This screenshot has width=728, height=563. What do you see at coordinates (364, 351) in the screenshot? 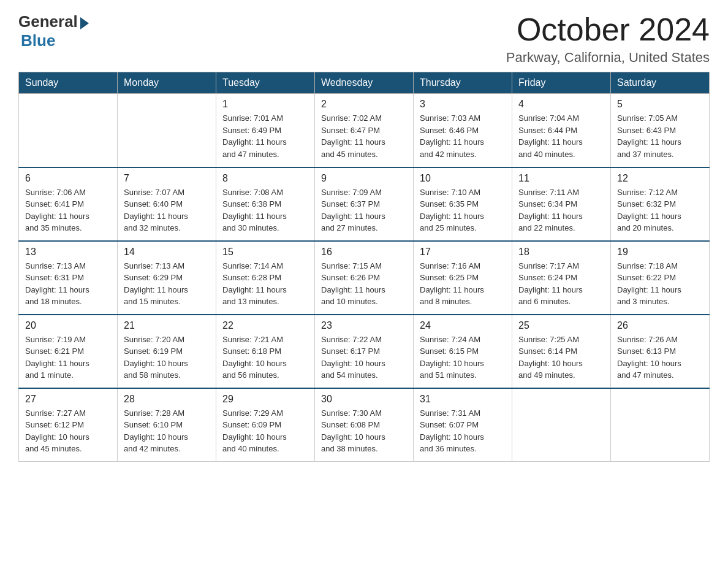
I see `calendar-cell: 23Sunrise: 7:22 AMSunset: 6:17 PMDayligh…` at bounding box center [364, 351].